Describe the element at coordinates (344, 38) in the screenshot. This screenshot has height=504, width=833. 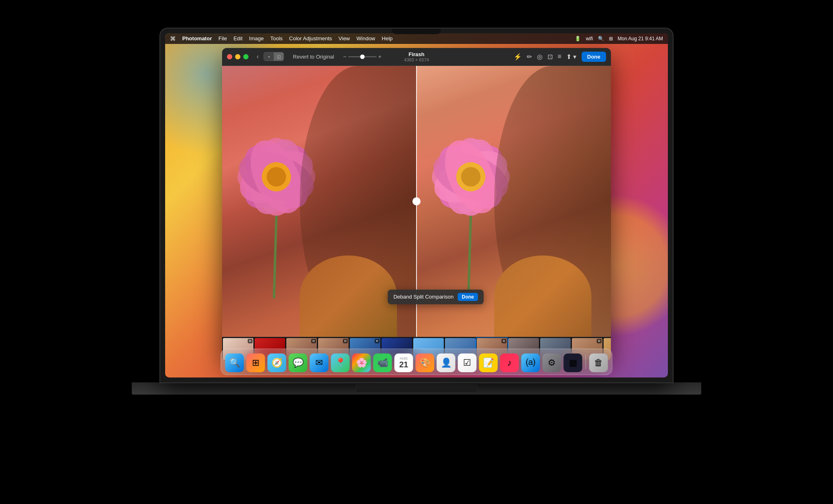
I see `view-menu: View` at that location.